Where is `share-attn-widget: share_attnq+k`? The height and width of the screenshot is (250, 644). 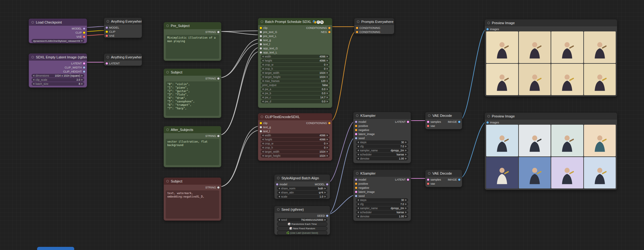
share-attn-widget: share_attnq+k is located at coordinates (302, 193).